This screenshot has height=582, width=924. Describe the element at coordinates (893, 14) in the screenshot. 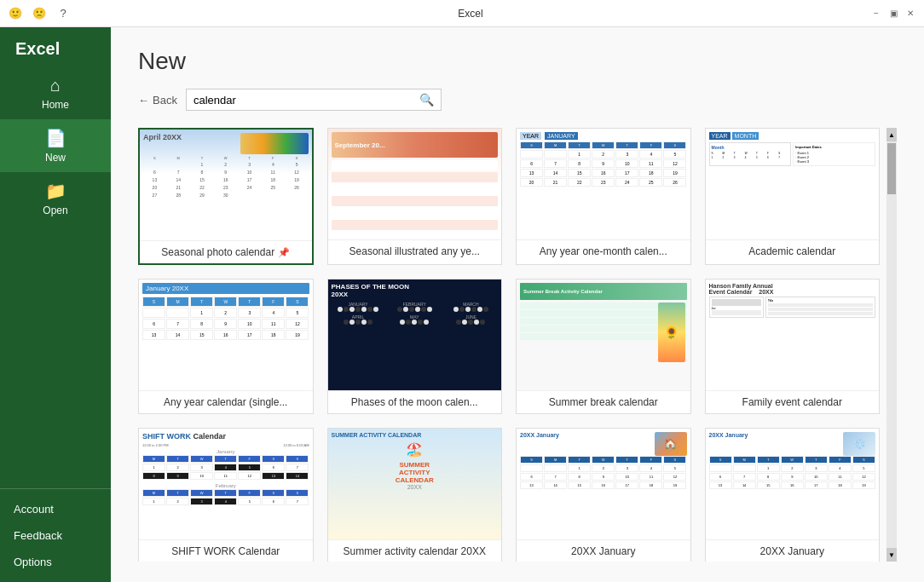

I see `window-controls: − ▣ ✕` at that location.